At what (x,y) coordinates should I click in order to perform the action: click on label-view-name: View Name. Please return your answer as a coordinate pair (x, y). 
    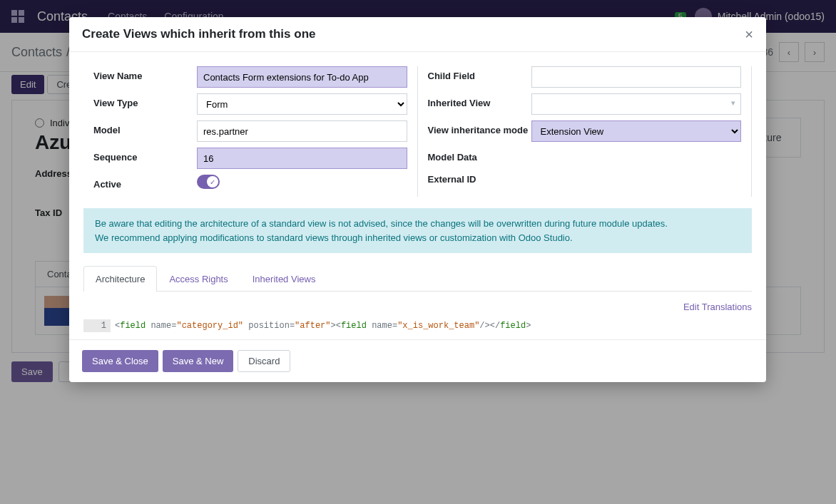
    Looking at the image, I should click on (146, 74).